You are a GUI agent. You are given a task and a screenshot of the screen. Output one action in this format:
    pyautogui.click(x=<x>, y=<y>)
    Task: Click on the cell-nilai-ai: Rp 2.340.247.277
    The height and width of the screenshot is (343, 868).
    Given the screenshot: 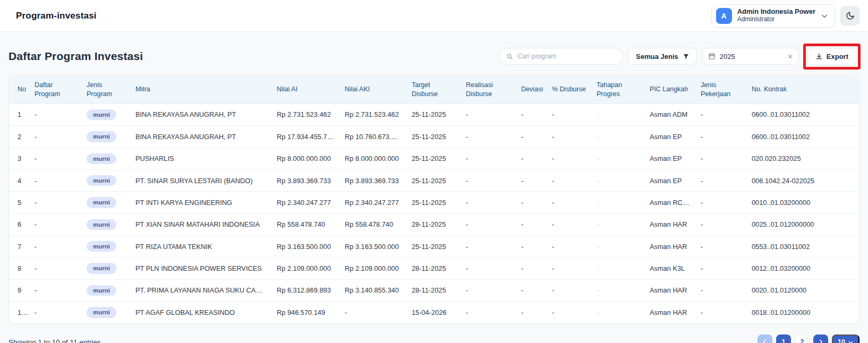 What is the action you would take?
    pyautogui.click(x=305, y=203)
    